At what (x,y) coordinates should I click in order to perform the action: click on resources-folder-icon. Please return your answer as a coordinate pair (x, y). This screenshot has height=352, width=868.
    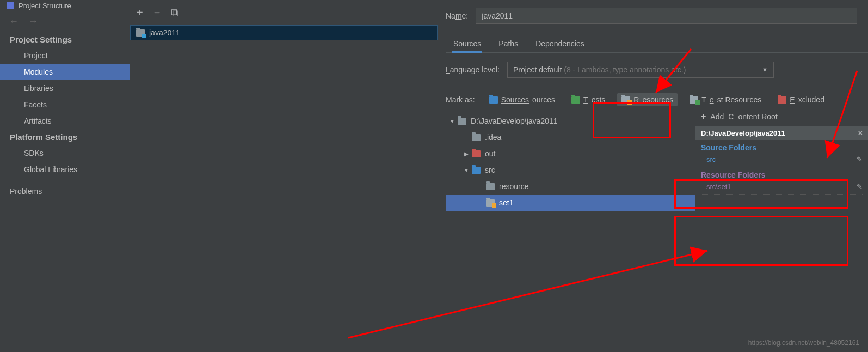
    Looking at the image, I should click on (626, 100).